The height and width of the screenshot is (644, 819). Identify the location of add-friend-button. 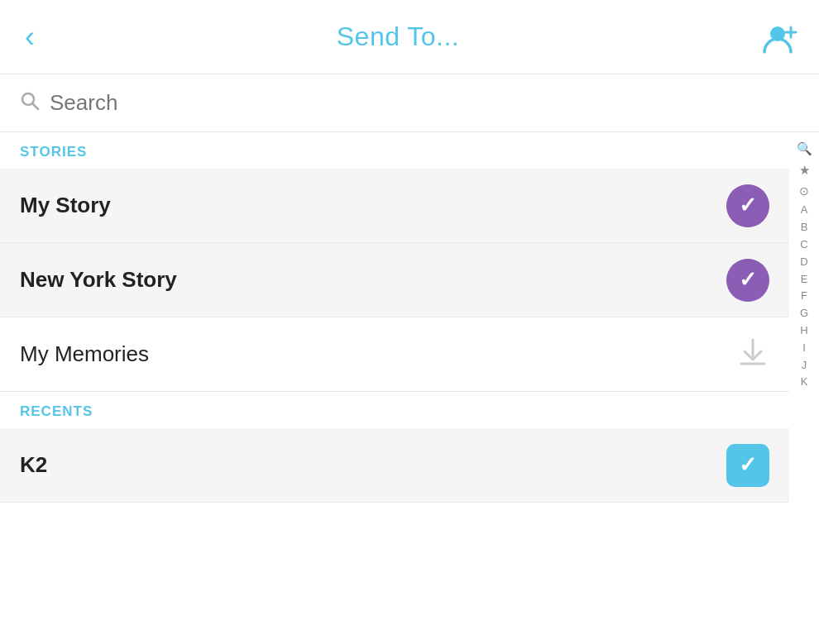
(778, 37).